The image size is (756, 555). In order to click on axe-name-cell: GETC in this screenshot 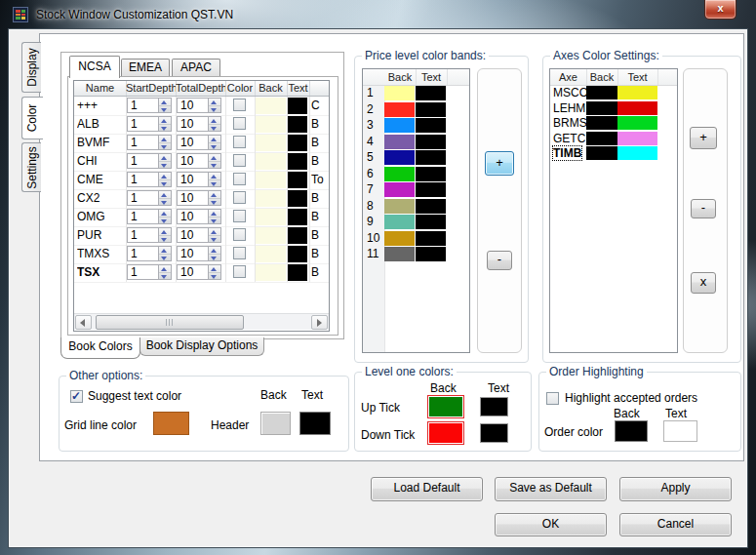, I will do `click(570, 139)`.